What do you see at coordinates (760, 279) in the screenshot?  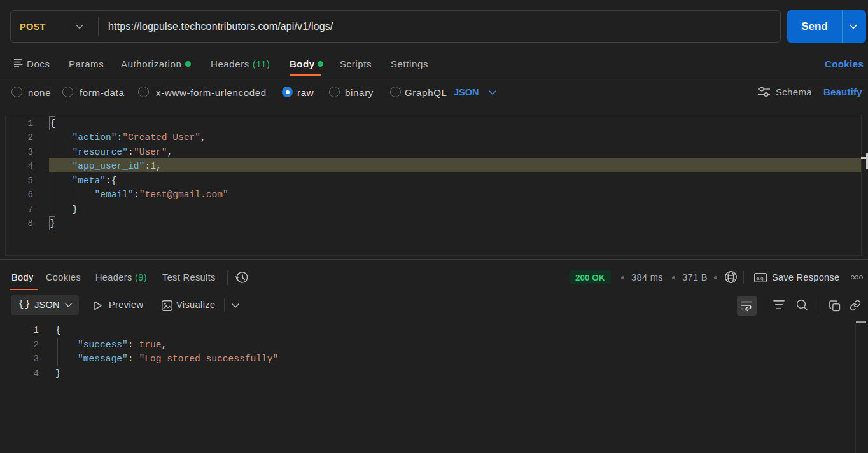 I see `svg-text: e.g.` at bounding box center [760, 279].